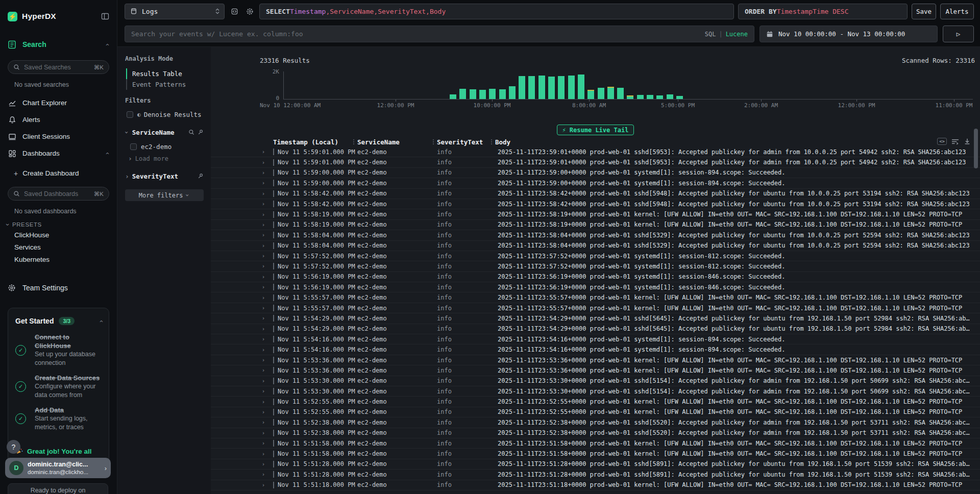 This screenshot has height=494, width=980. Describe the element at coordinates (58, 119) in the screenshot. I see `sidebar-item-alerts: Alerts` at that location.